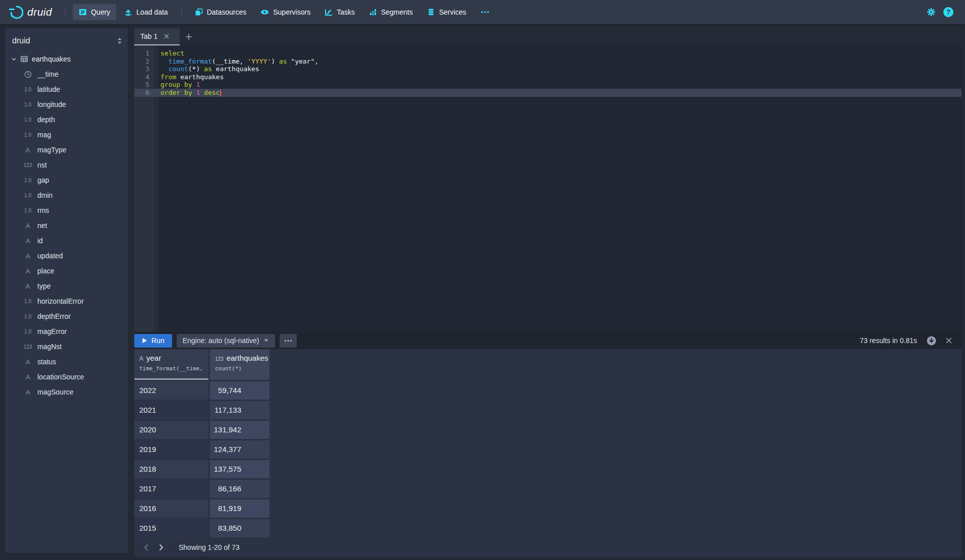 The width and height of the screenshot is (965, 560). Describe the element at coordinates (288, 341) in the screenshot. I see `query-more-button` at that location.